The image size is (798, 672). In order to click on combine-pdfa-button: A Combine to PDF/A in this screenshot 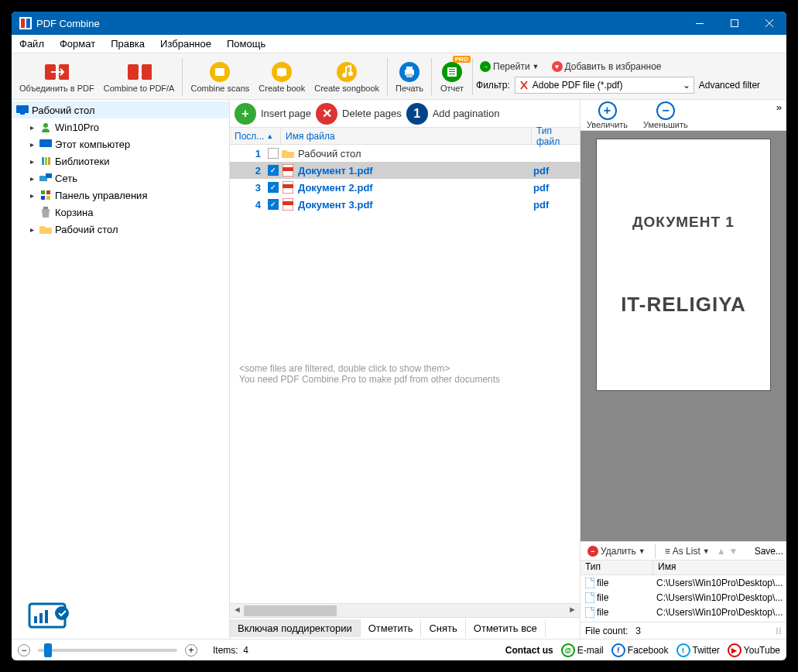, I will do `click(139, 77)`.